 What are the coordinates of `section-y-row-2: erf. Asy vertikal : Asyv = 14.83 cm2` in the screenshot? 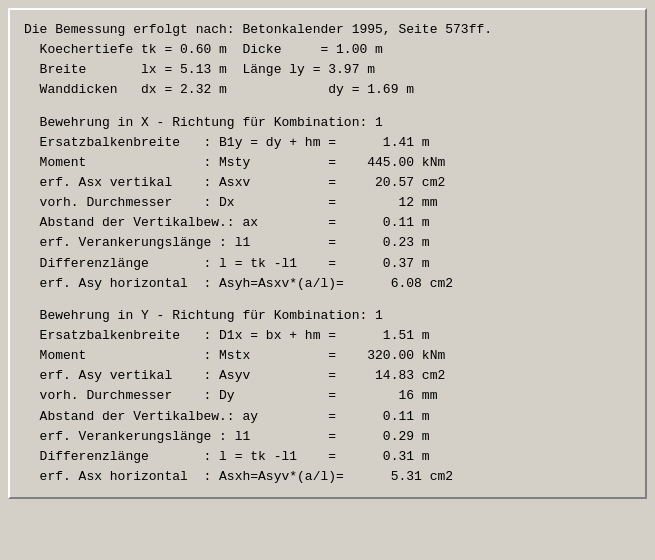 It's located at (328, 376).